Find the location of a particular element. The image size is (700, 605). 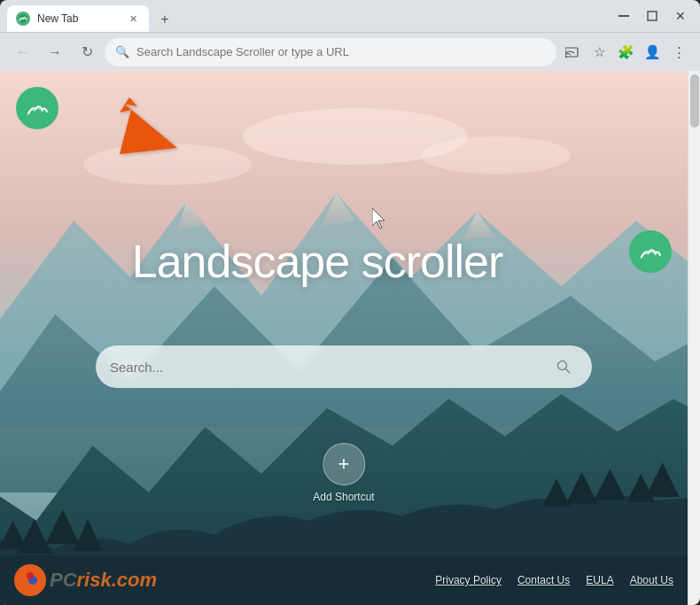

footer-logo: PC risk.com is located at coordinates (85, 580).